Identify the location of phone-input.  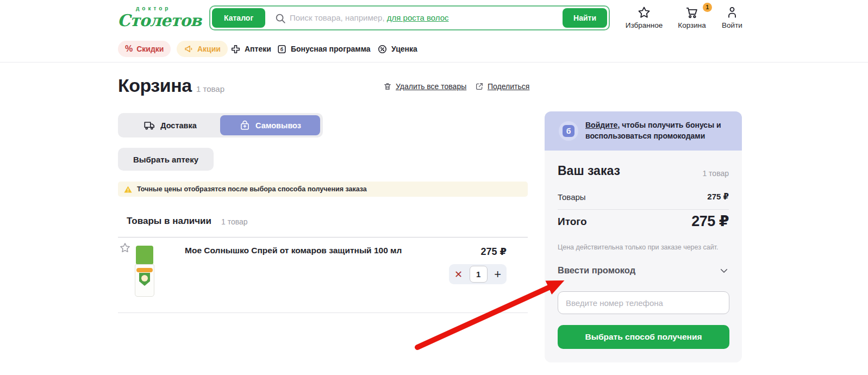
(644, 303).